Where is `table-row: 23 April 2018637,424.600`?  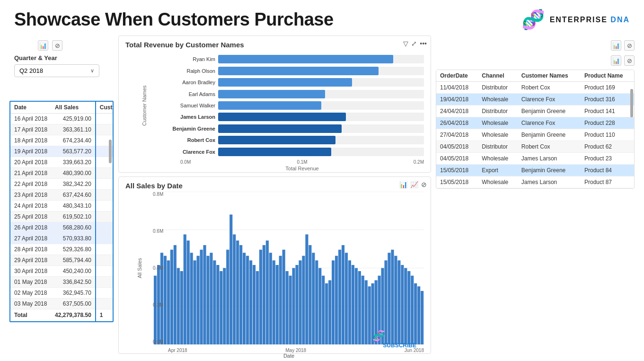 table-row: 23 April 2018637,424.600 is located at coordinates (62, 195).